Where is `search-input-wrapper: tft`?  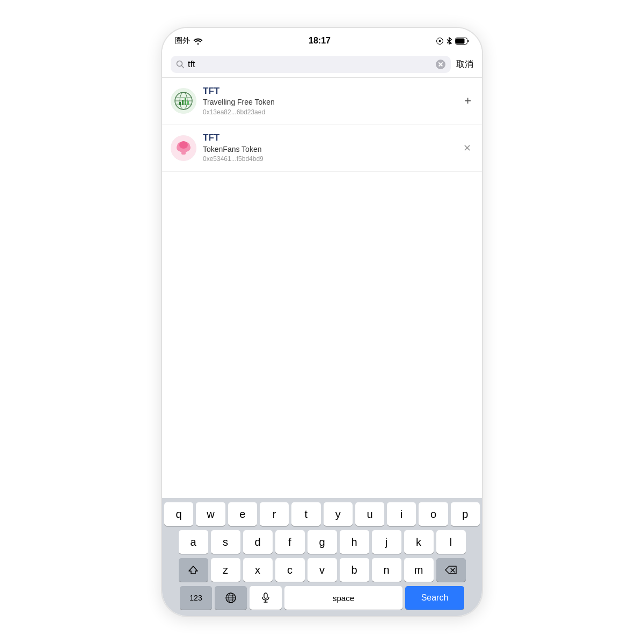 search-input-wrapper: tft is located at coordinates (311, 64).